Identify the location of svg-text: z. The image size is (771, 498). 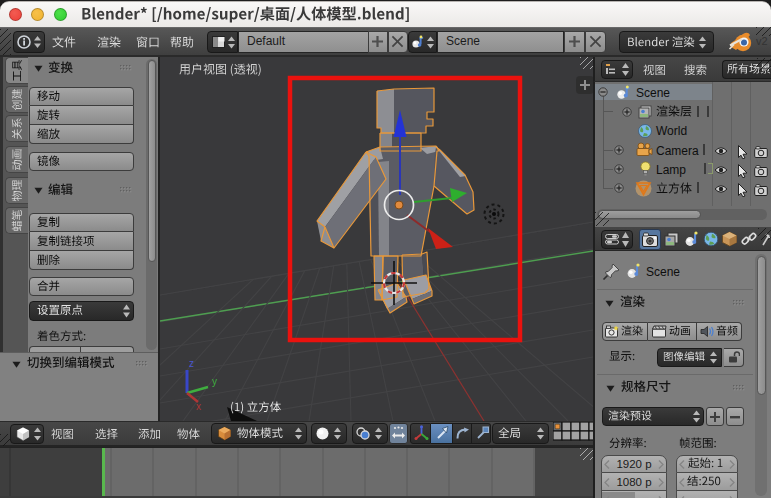
(192, 364).